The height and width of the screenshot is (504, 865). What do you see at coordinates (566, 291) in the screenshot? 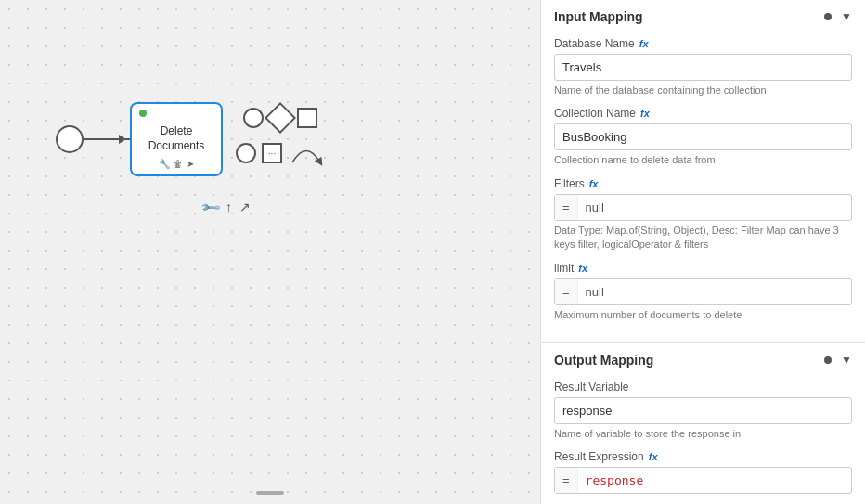
I see `limit-eq: =` at bounding box center [566, 291].